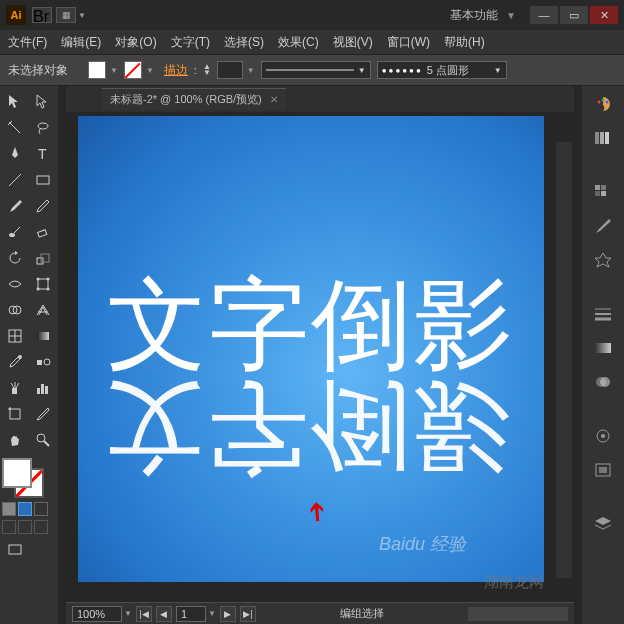 This screenshot has width=624, height=624. What do you see at coordinates (312, 42) in the screenshot?
I see `menu-bar: 文件(F) 编辑(E) 对象(O) 文字(T) 选择(S) 效果(C) 视图(V…` at bounding box center [312, 42].